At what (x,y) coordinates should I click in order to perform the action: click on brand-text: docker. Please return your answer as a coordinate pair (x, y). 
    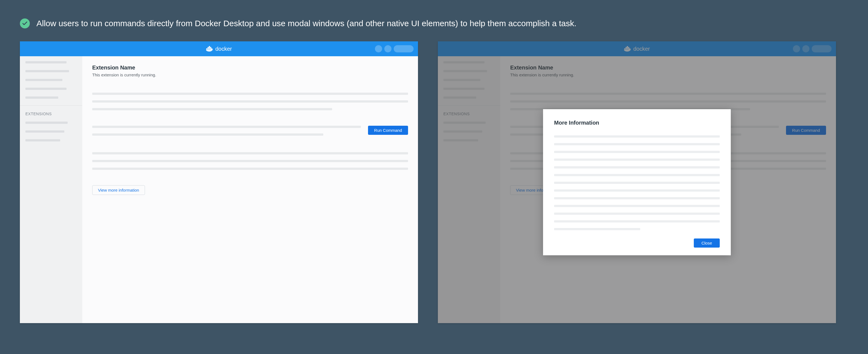
    Looking at the image, I should click on (224, 49).